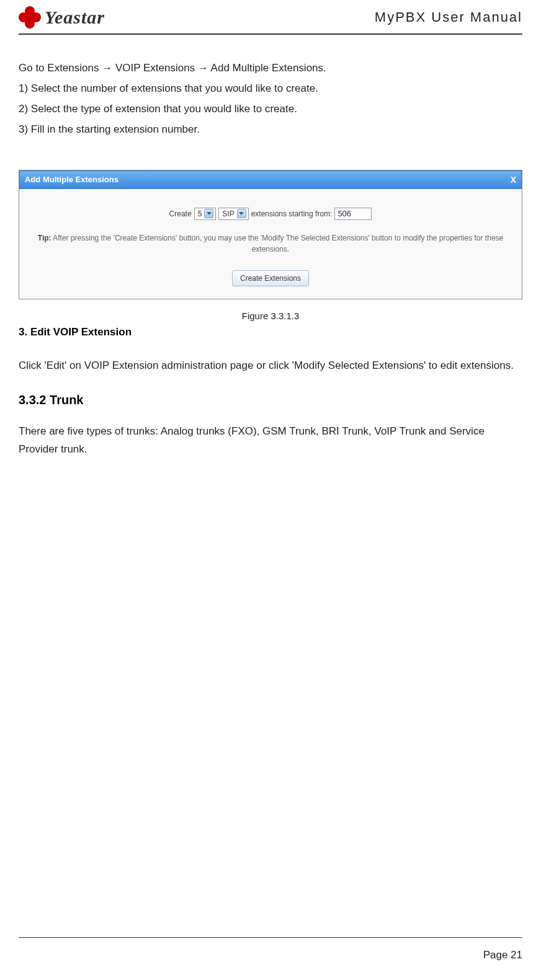  I want to click on extension-type-select: SIP, so click(233, 214).